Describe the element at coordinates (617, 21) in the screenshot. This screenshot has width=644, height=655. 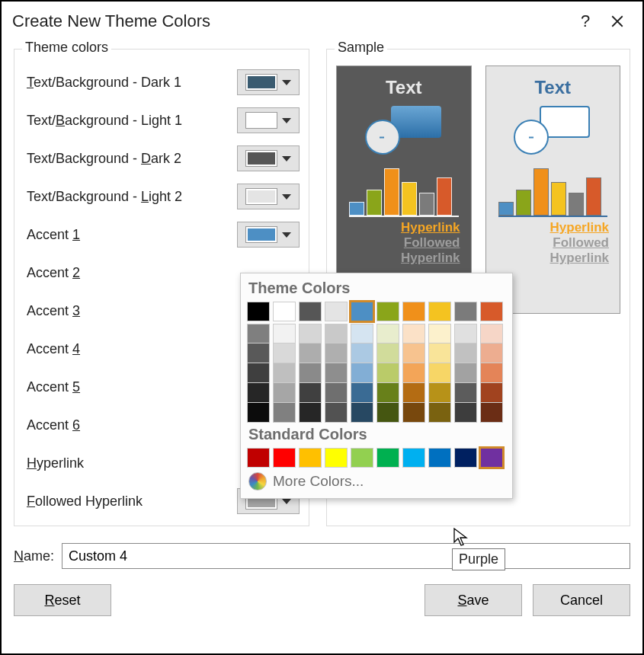
I see `close-button` at that location.